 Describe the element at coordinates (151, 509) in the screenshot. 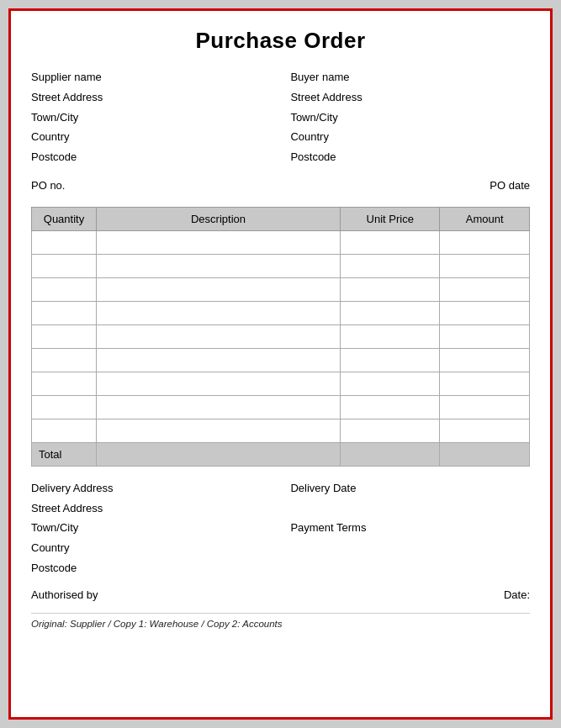

I see `delivery-street-label: Street Address` at that location.